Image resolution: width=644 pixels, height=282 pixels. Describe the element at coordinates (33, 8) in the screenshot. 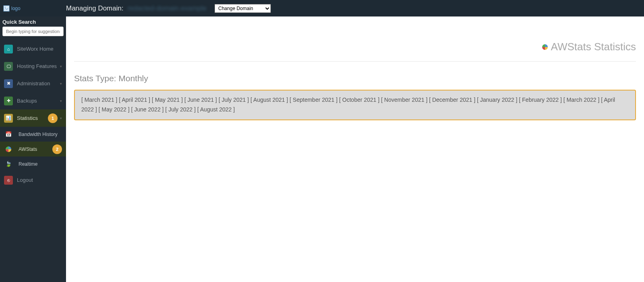

I see `logo-area: logo` at that location.